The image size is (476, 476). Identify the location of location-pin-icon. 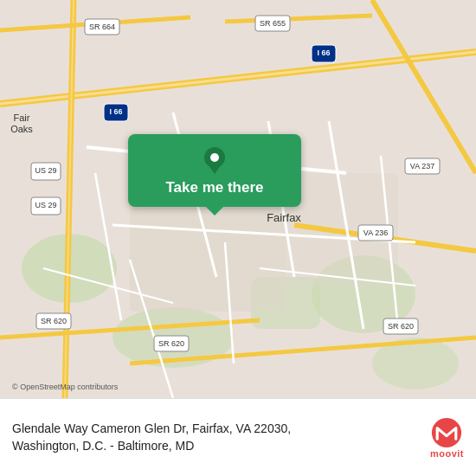
(215, 160).